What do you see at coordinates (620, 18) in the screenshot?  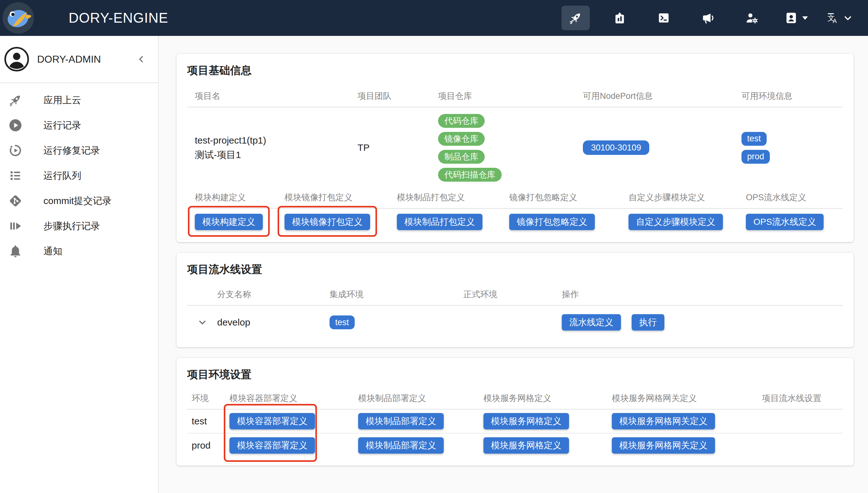 I see `workload-icon` at bounding box center [620, 18].